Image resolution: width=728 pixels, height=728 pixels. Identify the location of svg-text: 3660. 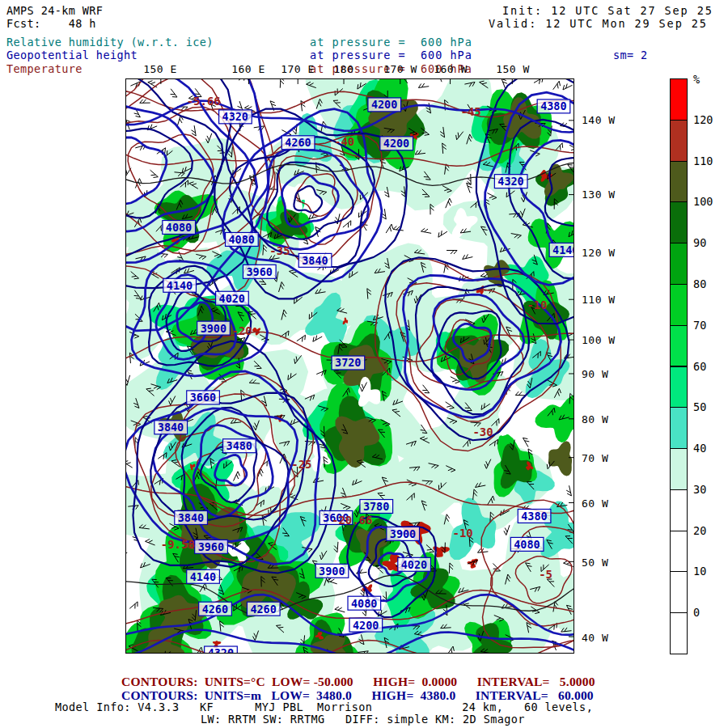
(203, 398).